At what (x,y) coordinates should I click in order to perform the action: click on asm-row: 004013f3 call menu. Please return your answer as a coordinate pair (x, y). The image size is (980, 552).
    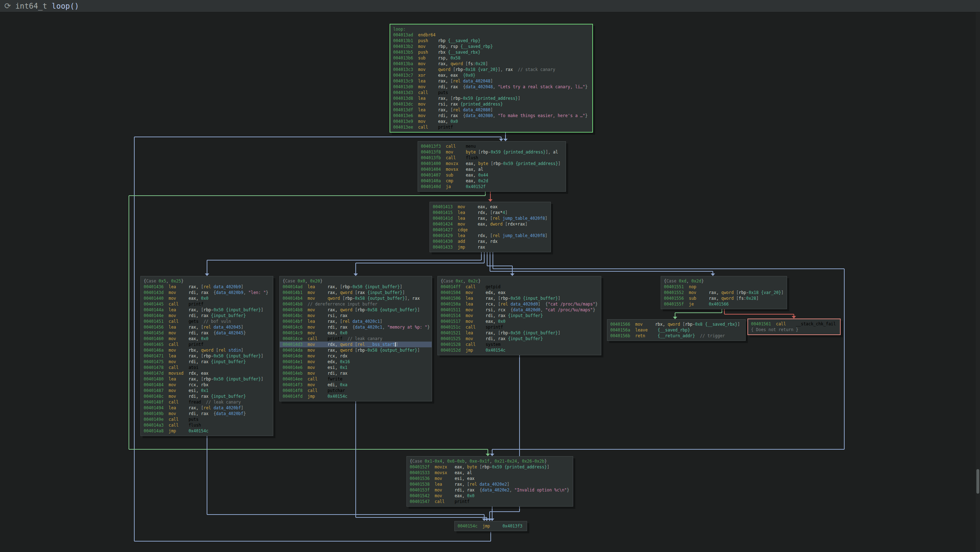
    Looking at the image, I should click on (492, 146).